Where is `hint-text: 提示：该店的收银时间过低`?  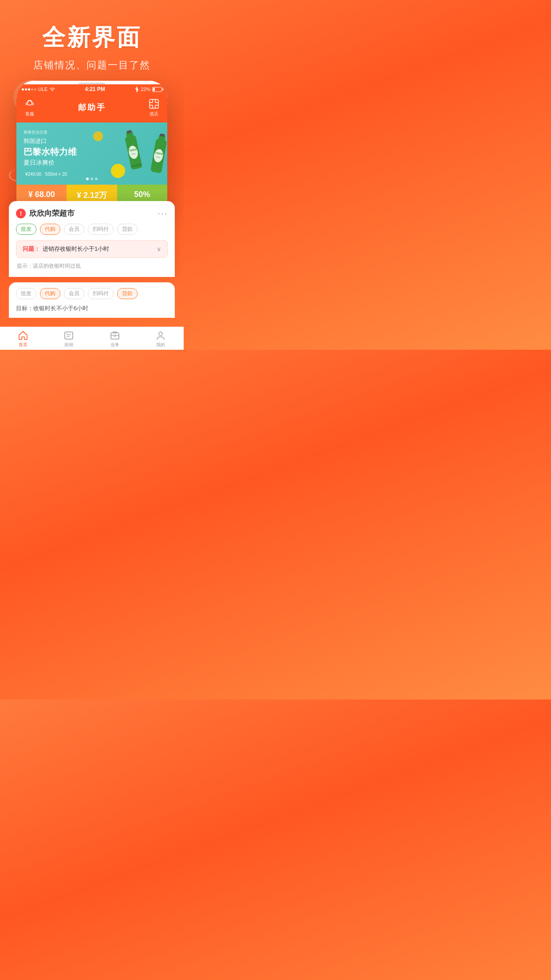 hint-text: 提示：该店的收银时间过低 is located at coordinates (92, 266).